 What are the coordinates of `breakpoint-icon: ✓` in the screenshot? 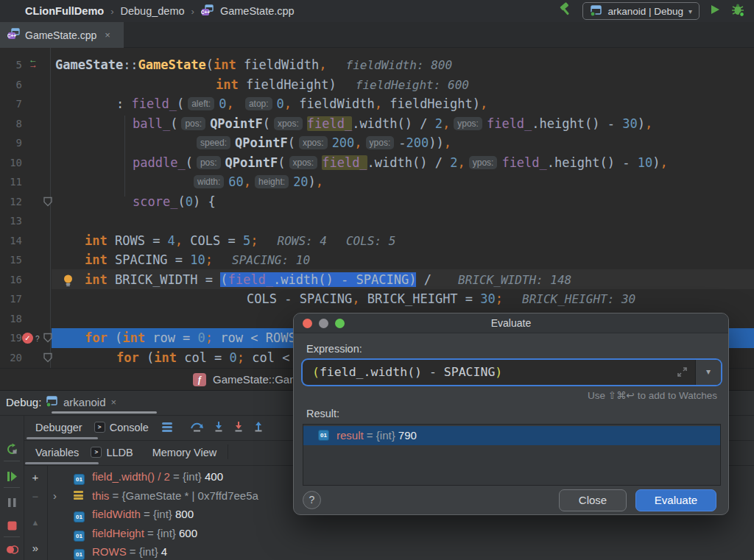 It's located at (28, 339).